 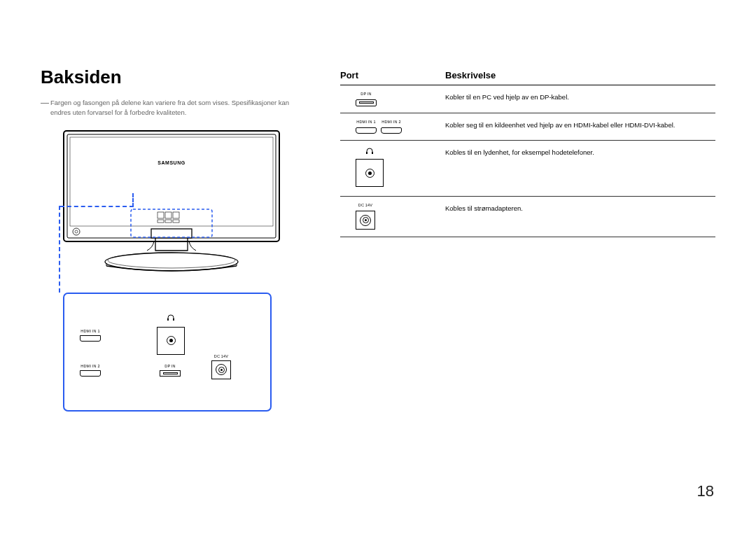 I want to click on hdmi-in-2-port-icon: HDMI IN 2, so click(x=391, y=127).